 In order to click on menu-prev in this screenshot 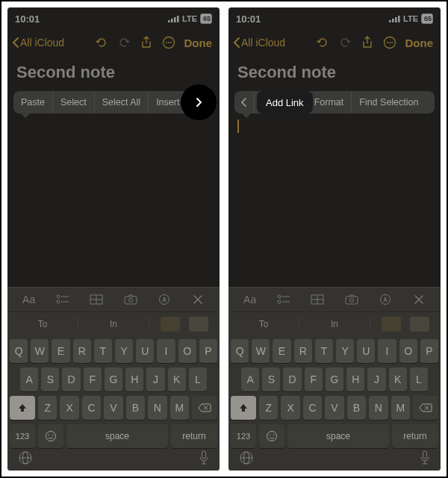, I will do `click(244, 102)`.